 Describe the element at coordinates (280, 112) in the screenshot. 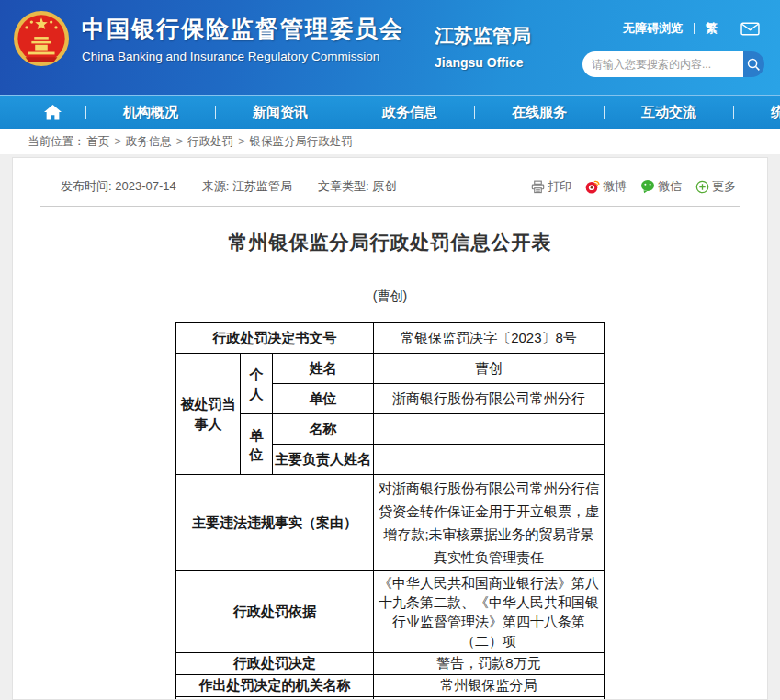

I see `nav-item-1: 新闻资讯` at that location.